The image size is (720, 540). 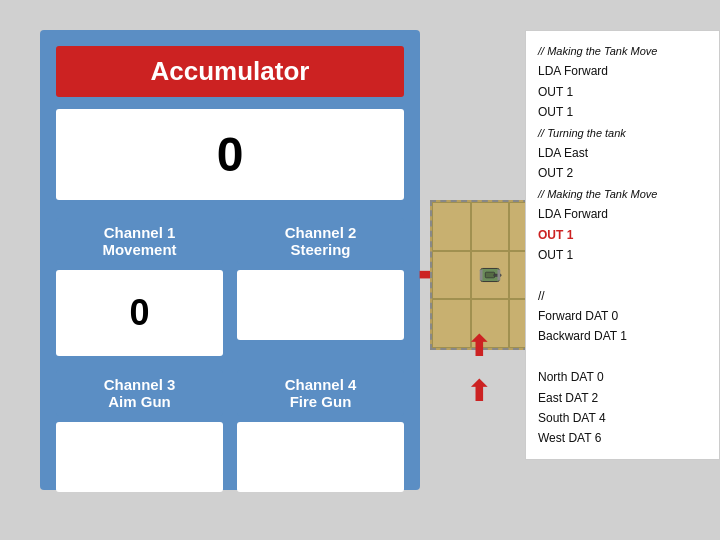 What do you see at coordinates (140, 431) in the screenshot?
I see `channel-3-block: Channel 3Aim Gun` at bounding box center [140, 431].